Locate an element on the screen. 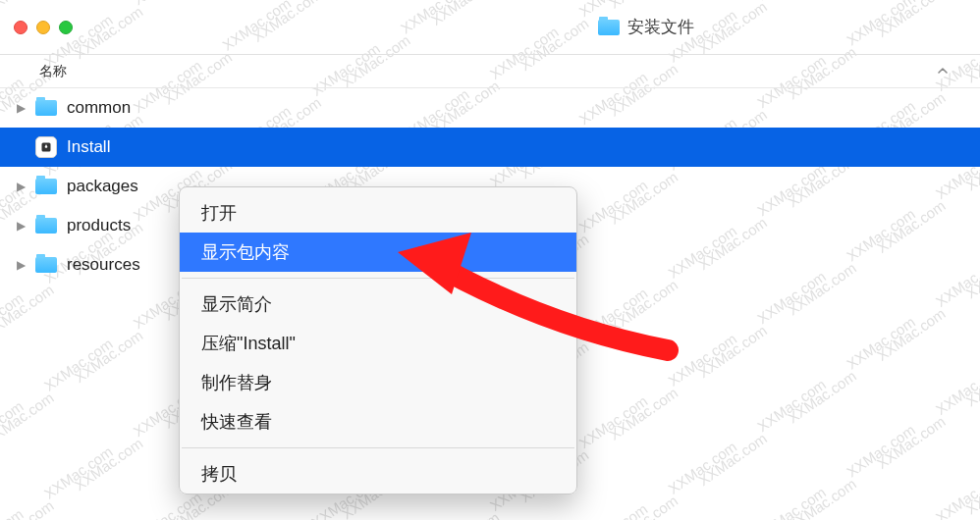 Image resolution: width=980 pixels, height=520 pixels. menu-open: 打开 is located at coordinates (378, 213).